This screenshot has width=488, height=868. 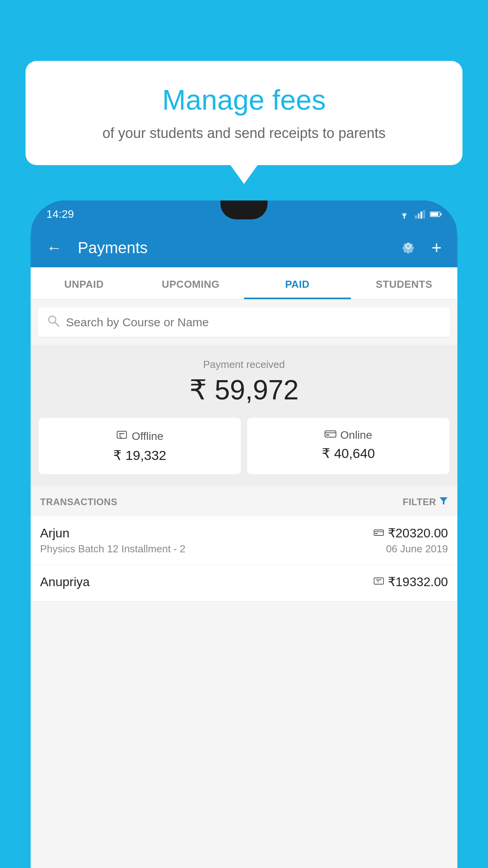 What do you see at coordinates (330, 435) in the screenshot?
I see `online-icon` at bounding box center [330, 435].